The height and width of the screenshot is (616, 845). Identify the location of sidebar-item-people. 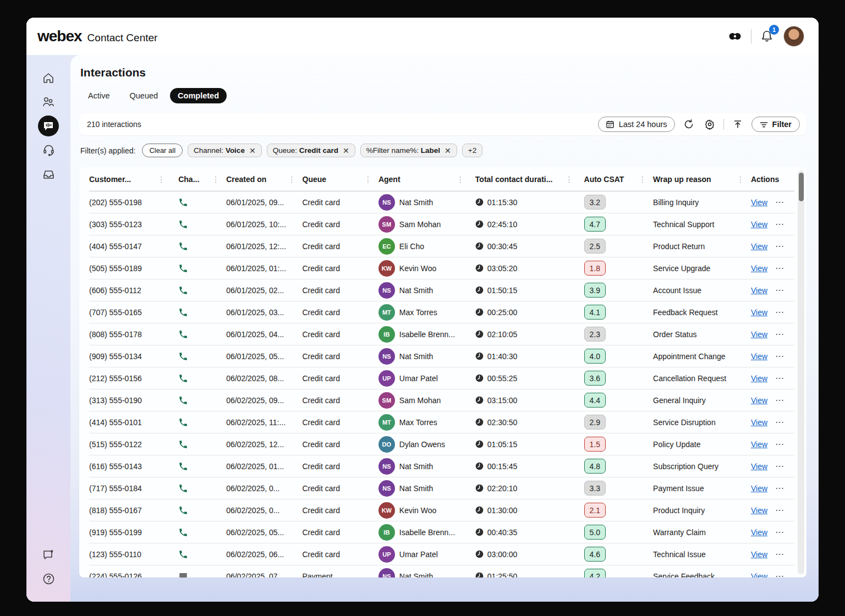
(48, 102).